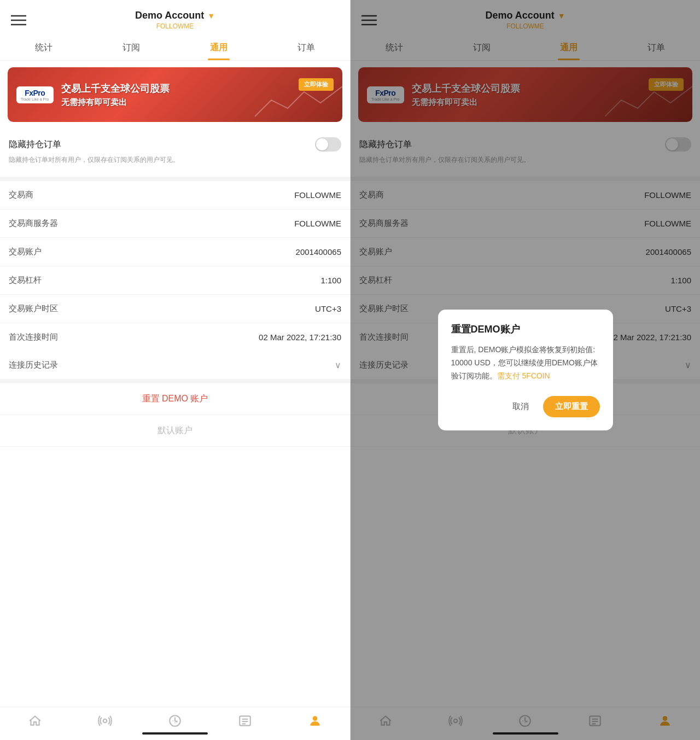  Describe the element at coordinates (175, 195) in the screenshot. I see `info-row: 交易商 FOLLOWME` at that location.